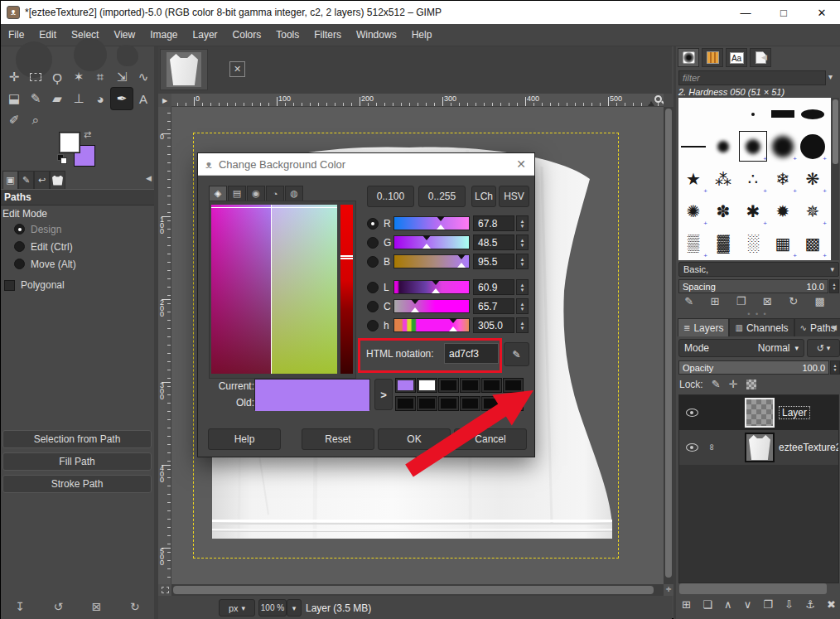  Describe the element at coordinates (77, 462) in the screenshot. I see `fill-path-button: Fill Path` at that location.